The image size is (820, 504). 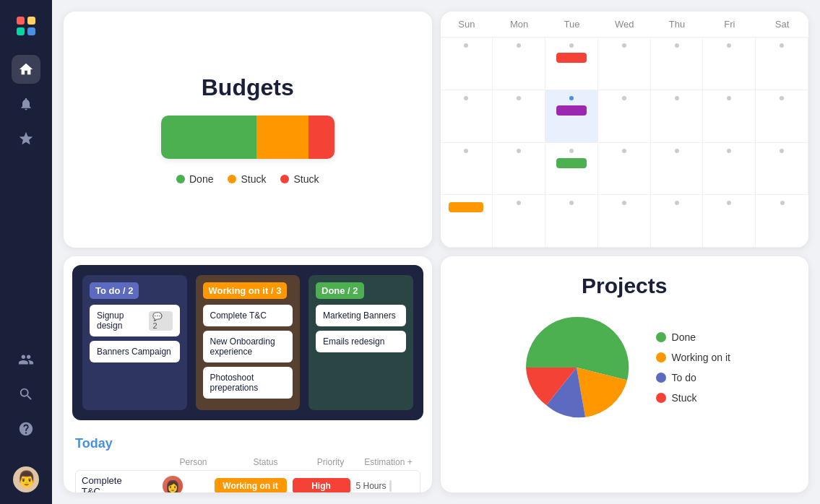 What do you see at coordinates (684, 378) in the screenshot?
I see `proj-legend-label-todo: To do` at bounding box center [684, 378].